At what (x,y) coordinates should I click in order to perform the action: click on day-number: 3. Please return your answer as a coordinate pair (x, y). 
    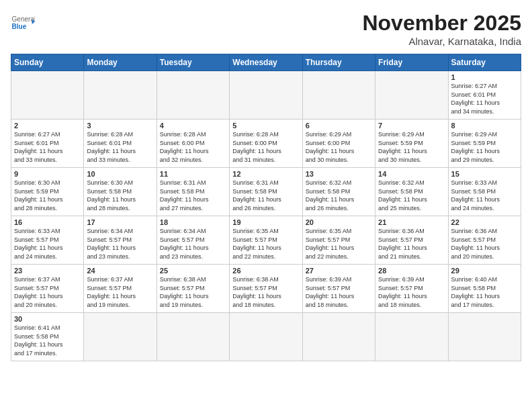
    Looking at the image, I should click on (120, 126).